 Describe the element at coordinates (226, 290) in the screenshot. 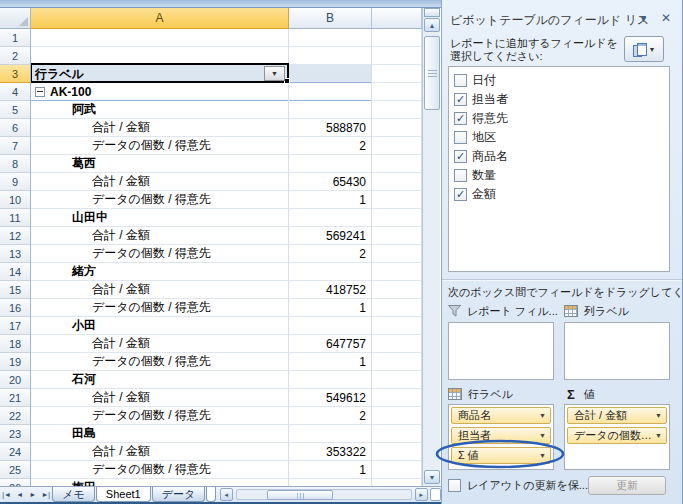

I see `sheet-row-15: 合計 / 金額418752` at that location.